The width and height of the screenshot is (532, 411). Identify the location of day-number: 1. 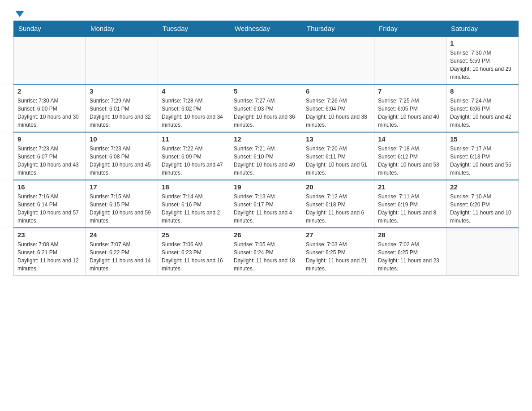
(482, 43).